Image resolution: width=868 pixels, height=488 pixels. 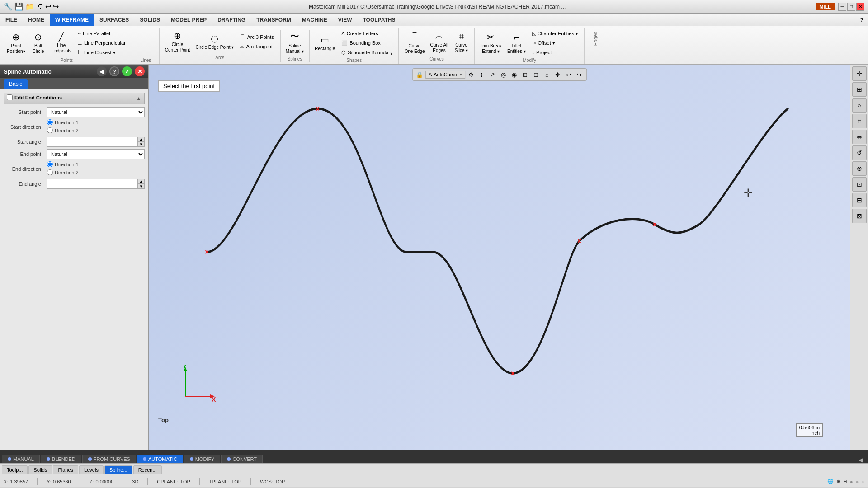 I want to click on vt-select-button: ↗, so click(x=493, y=75).